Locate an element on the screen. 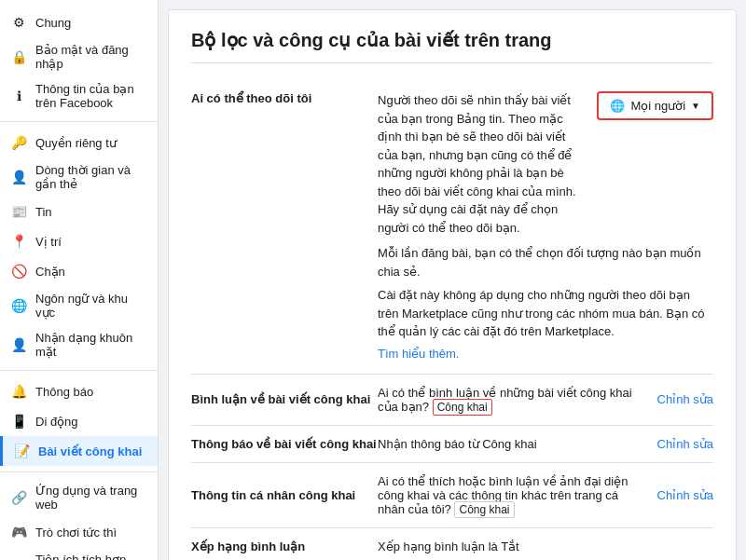 Image resolution: width=746 pixels, height=560 pixels. sidebar-item-ung-dung: 🔗 Ứng dụng và trang web is located at coordinates (78, 498).